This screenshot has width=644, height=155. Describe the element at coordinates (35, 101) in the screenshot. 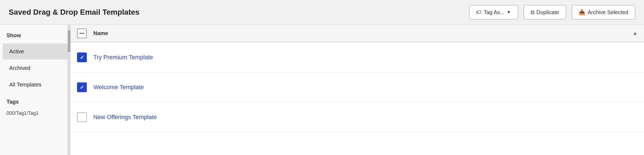

I see `tags-section-label: Tags` at that location.